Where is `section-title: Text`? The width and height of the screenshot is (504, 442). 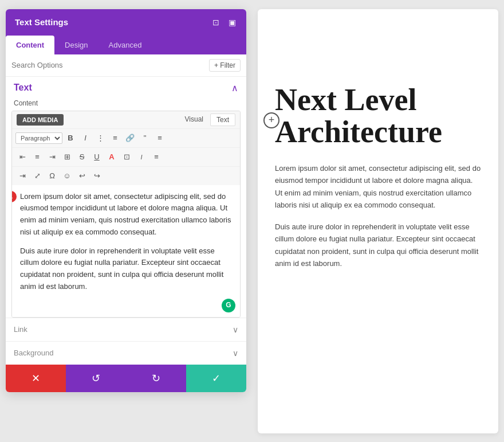 section-title: Text is located at coordinates (23, 88).